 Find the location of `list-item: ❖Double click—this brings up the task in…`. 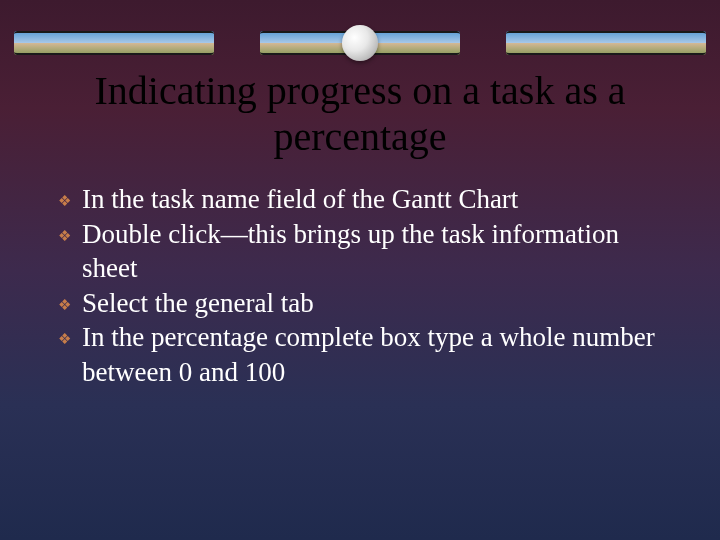

list-item: ❖Double click—this brings up the task in… is located at coordinates (360, 252).